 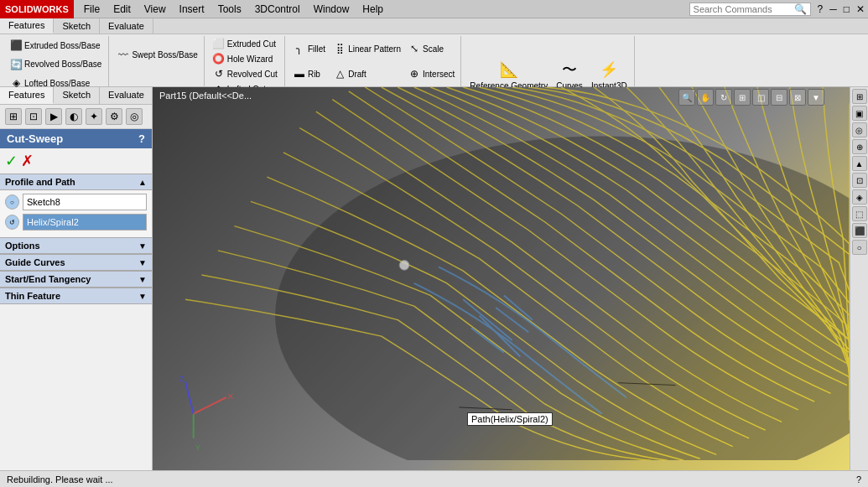 What do you see at coordinates (860, 9) in the screenshot?
I see `close-icon: ✕` at bounding box center [860, 9].